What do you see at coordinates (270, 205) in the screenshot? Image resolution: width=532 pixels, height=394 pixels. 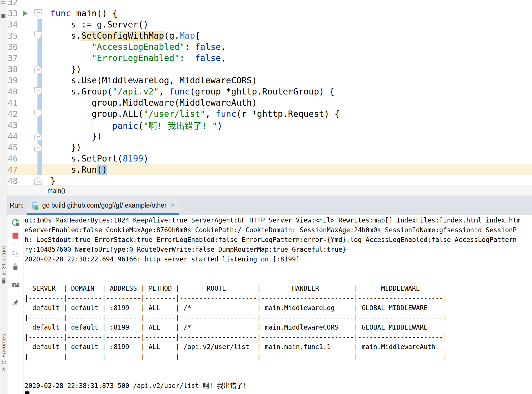 I see `run-panel-header: Run:` at bounding box center [270, 205].